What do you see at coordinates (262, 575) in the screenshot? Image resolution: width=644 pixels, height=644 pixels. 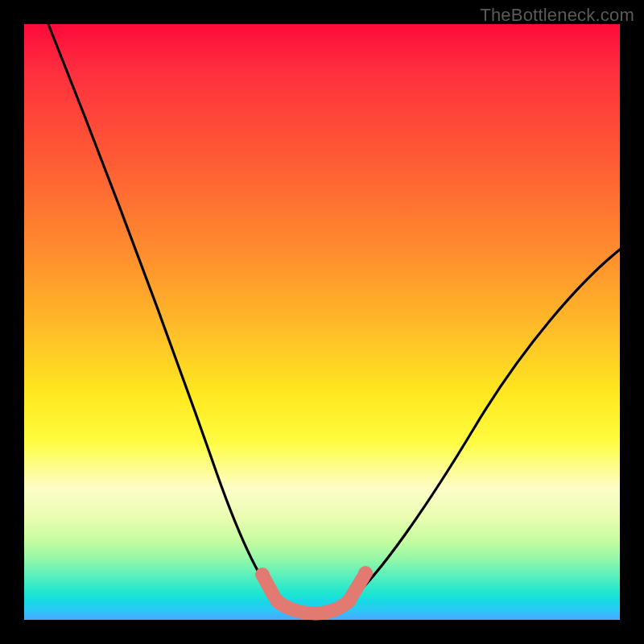 I see `marker-dot-left-top` at bounding box center [262, 575].